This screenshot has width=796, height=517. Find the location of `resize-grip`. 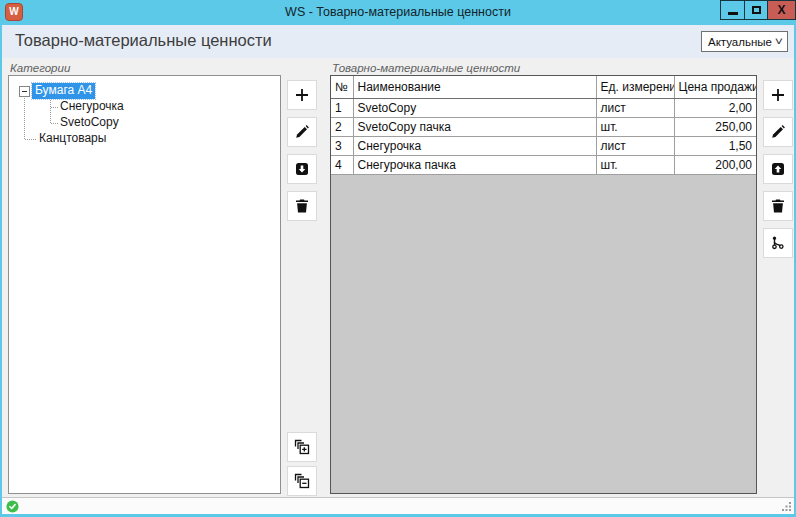

resize-grip is located at coordinates (787, 507).